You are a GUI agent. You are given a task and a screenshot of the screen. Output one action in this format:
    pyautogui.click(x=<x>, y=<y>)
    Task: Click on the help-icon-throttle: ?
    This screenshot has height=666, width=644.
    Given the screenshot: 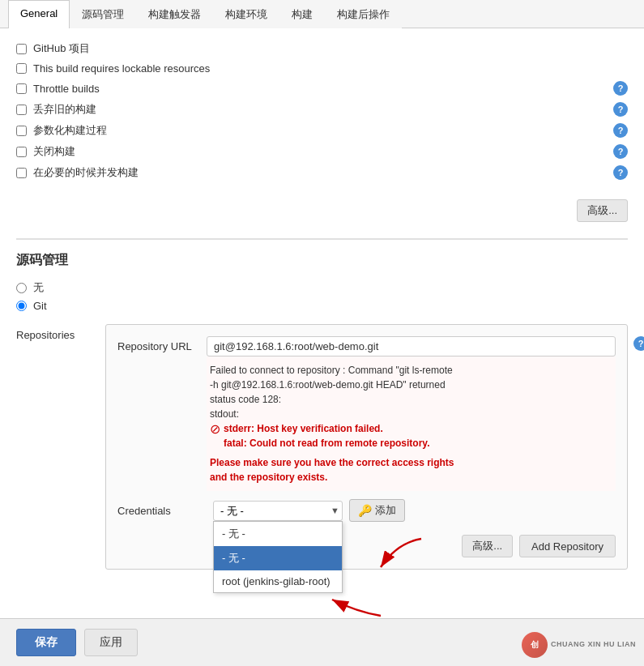 What is the action you would take?
    pyautogui.click(x=621, y=88)
    